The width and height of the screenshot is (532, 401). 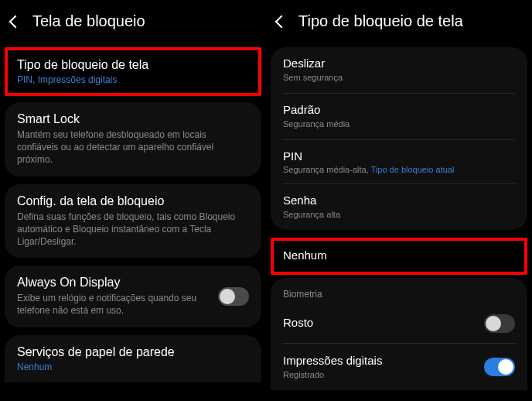 What do you see at coordinates (399, 293) in the screenshot?
I see `section-header-biometrics: Biometria` at bounding box center [399, 293].